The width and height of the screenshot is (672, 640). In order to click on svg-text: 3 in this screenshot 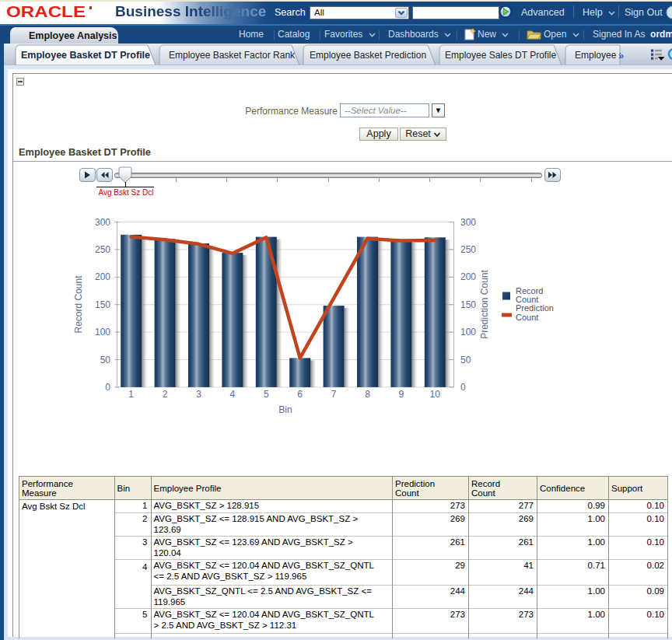, I will do `click(199, 394)`.